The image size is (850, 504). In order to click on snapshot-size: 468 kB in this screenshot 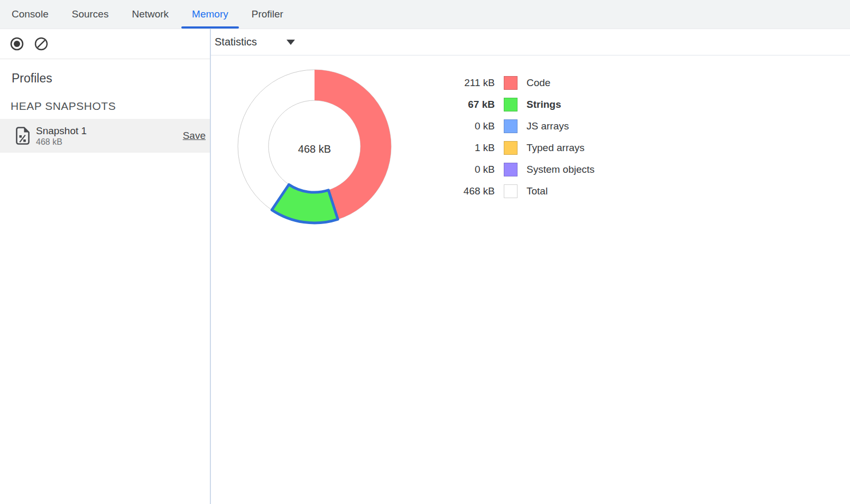, I will do `click(61, 142)`.